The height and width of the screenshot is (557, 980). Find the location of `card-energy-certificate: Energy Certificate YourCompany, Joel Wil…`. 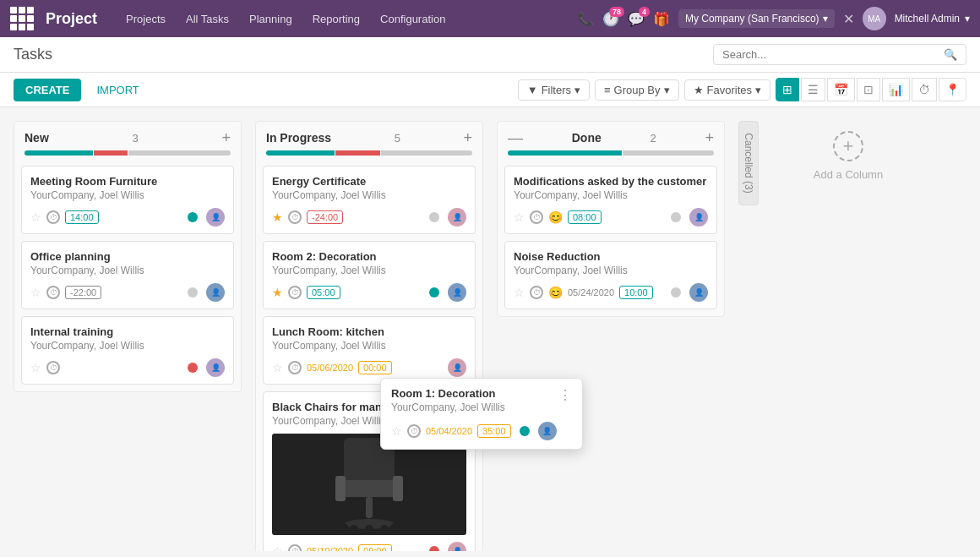

card-energy-certificate: Energy Certificate YourCompany, Joel Wil… is located at coordinates (369, 199).